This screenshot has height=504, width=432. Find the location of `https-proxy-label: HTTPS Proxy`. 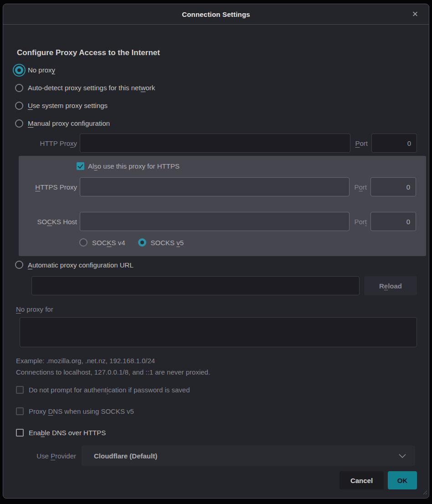

https-proxy-label: HTTPS Proxy is located at coordinates (48, 187).